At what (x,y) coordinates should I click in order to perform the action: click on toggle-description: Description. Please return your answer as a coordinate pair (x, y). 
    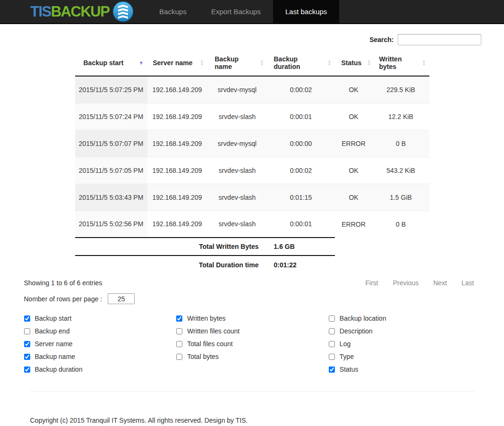
    Looking at the image, I should click on (405, 331).